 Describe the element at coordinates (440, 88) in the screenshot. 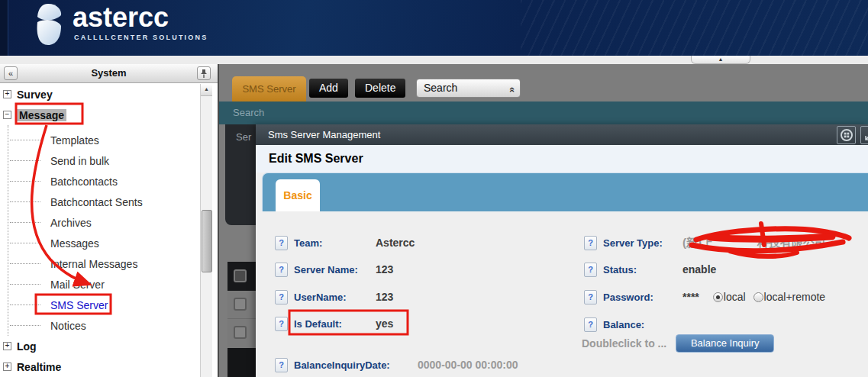

I see `search-dropdown-label: Search` at that location.